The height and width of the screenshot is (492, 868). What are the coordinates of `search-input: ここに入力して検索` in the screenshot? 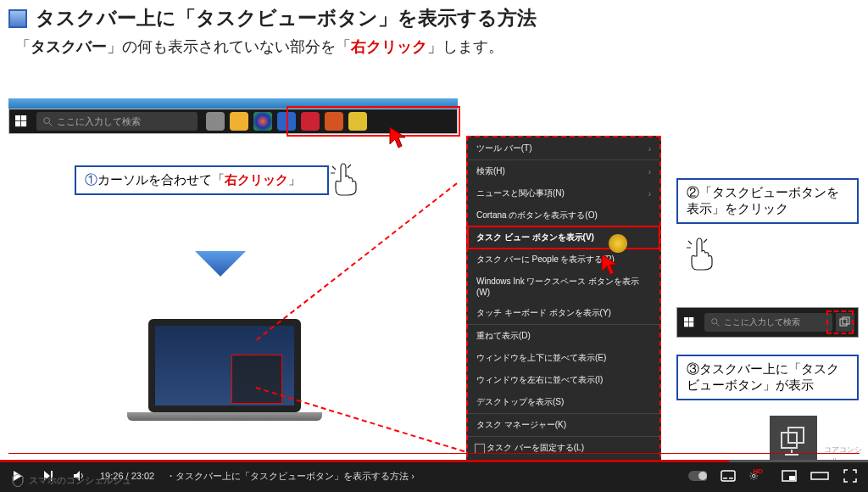 It's located at (117, 121).